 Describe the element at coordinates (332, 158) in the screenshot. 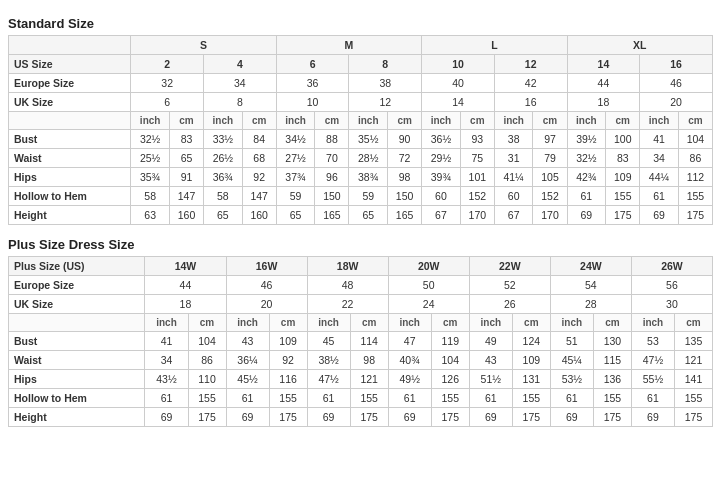

I see `std-waist-2-cm: 70` at that location.